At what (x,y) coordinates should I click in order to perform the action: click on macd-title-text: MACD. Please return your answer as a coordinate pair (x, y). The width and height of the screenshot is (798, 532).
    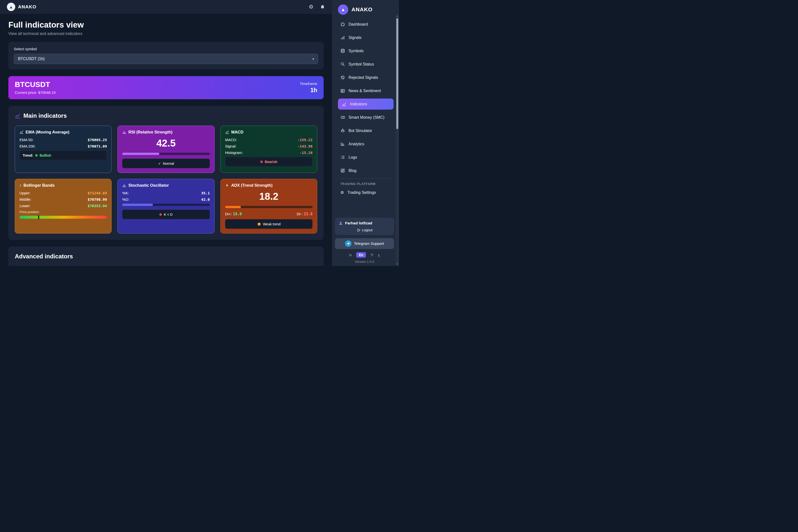
    Looking at the image, I should click on (238, 132).